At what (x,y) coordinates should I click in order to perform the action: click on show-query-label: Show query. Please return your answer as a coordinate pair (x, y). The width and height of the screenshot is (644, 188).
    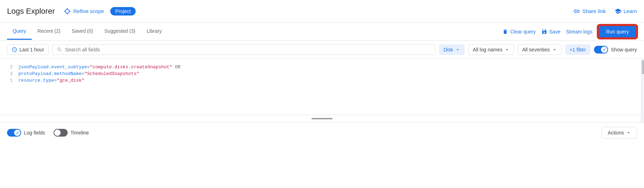
    Looking at the image, I should click on (624, 50).